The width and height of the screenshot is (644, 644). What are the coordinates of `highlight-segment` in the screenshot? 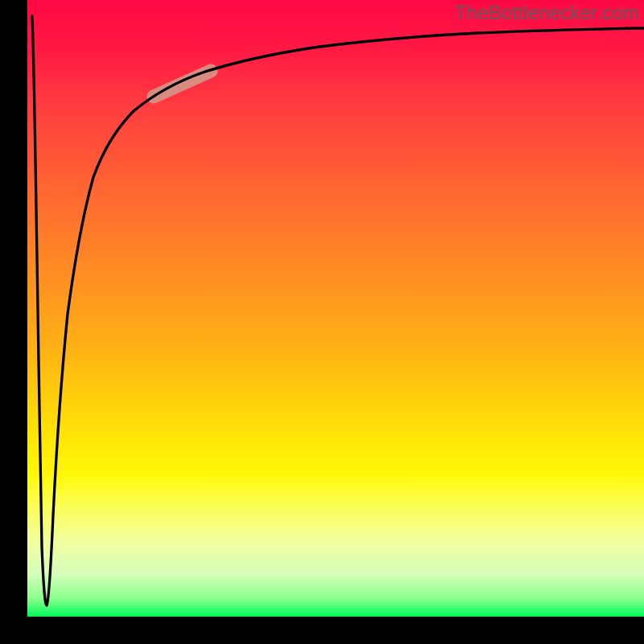 It's located at (182, 84).